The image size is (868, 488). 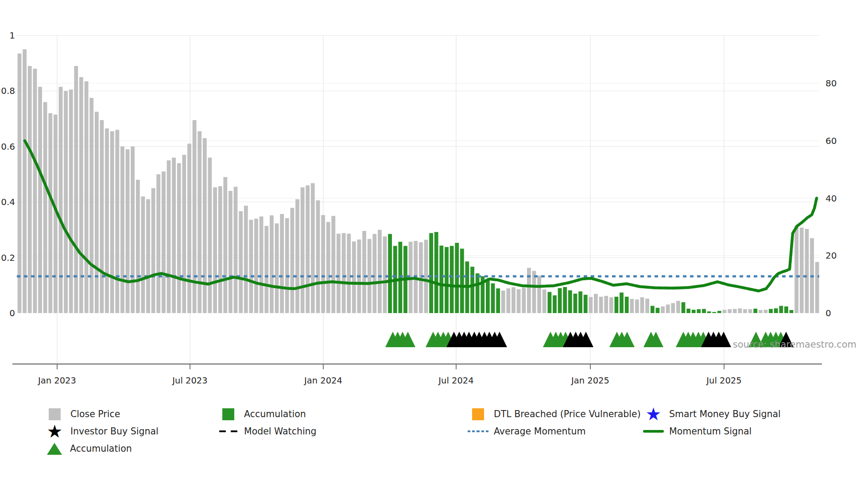 I want to click on legend-column-3: DTL Breached (Price Vulnerable) Average …, so click(x=554, y=422).